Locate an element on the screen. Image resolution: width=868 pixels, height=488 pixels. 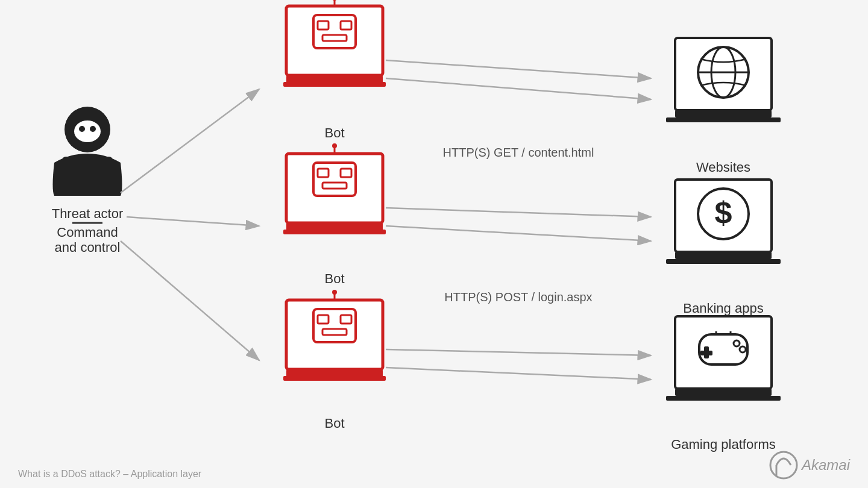
arrow-to-bot2 is located at coordinates (193, 222).